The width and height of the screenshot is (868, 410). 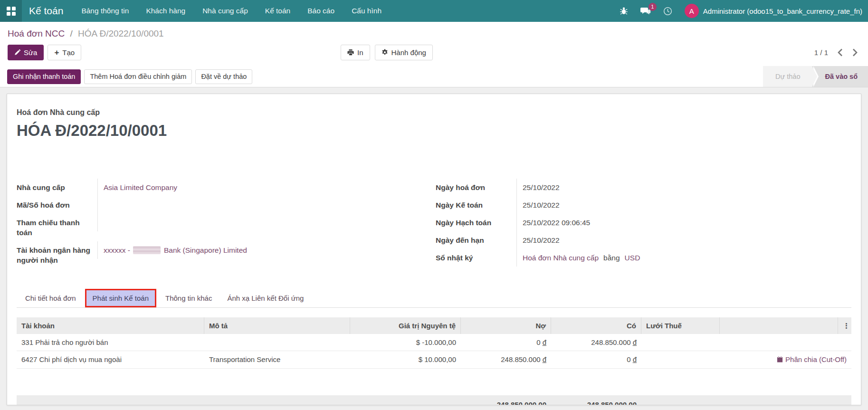 I want to click on vendor-value-link: Asia Limited Company, so click(x=141, y=187).